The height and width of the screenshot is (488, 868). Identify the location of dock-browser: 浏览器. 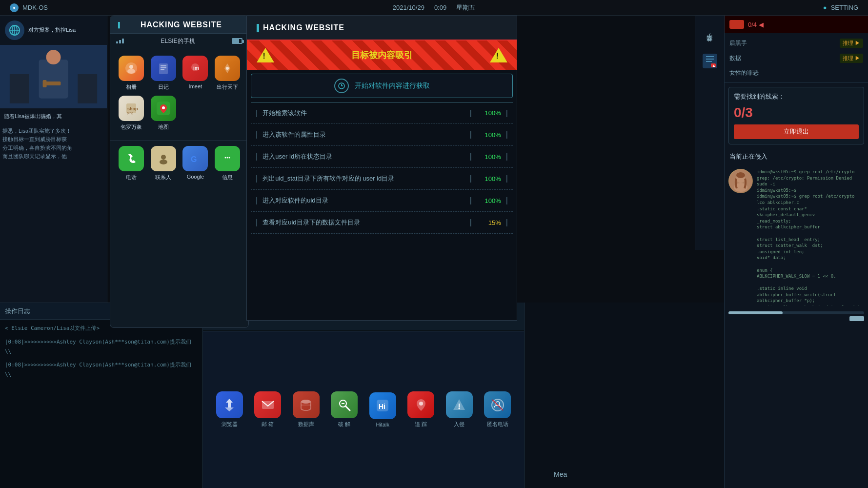
(229, 410).